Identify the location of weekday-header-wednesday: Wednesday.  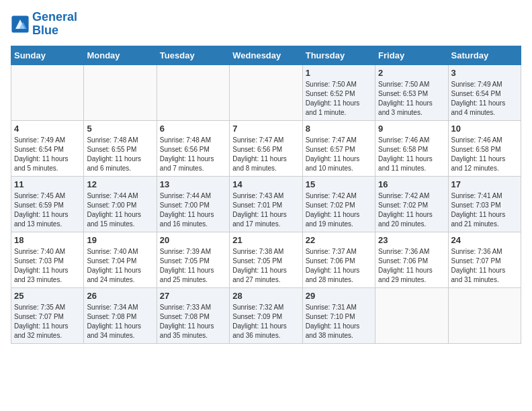
(266, 55).